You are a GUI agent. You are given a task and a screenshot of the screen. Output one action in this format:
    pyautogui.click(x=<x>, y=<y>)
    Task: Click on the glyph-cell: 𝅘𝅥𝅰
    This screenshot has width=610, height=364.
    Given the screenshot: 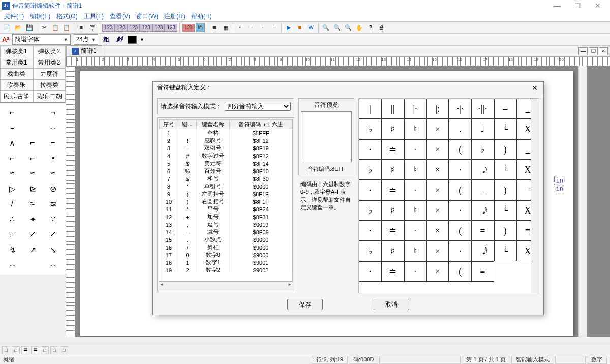 What is the action you would take?
    pyautogui.click(x=482, y=251)
    